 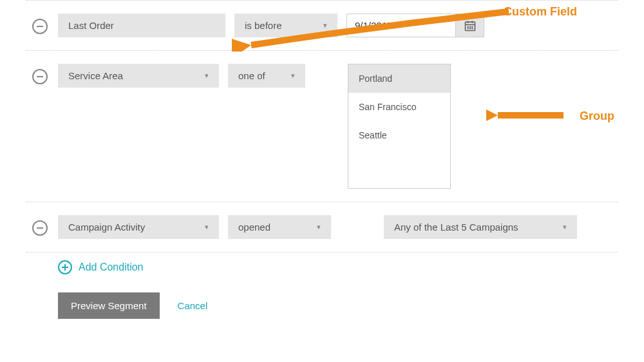 I want to click on scope-dropdown: Any of the Last 5 Campaigns ▾, so click(x=480, y=227).